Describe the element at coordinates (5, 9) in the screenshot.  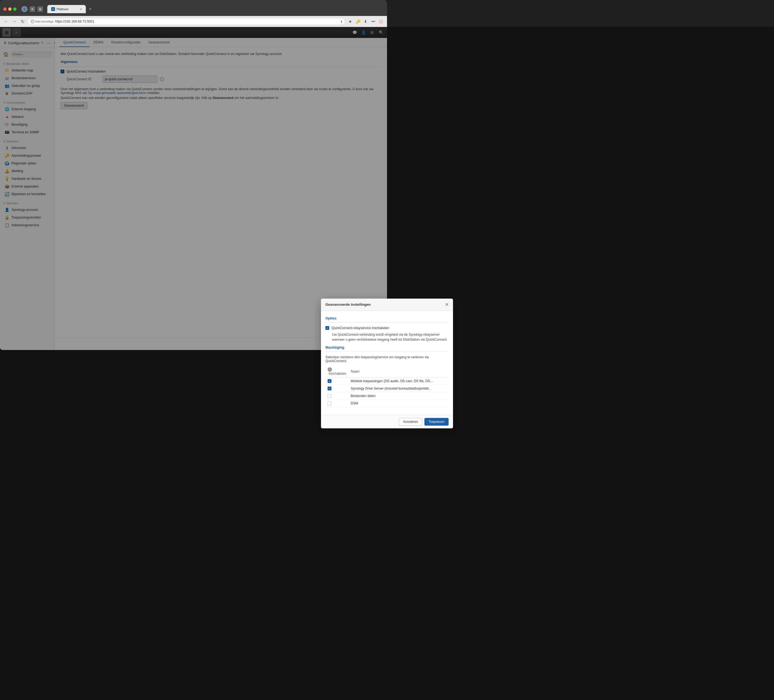
I see `close-window-button` at that location.